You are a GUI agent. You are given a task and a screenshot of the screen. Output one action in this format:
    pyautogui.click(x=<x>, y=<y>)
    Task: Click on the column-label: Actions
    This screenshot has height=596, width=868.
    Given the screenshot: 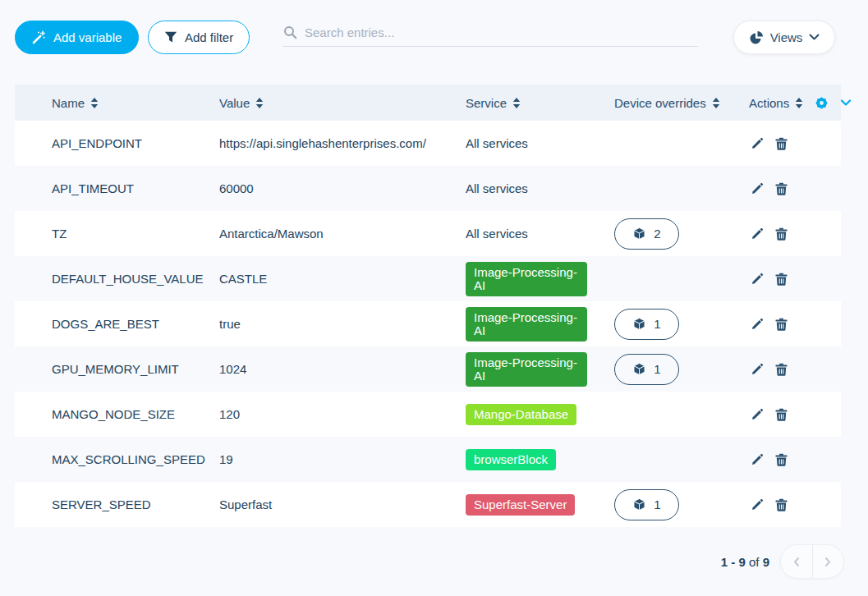 What is the action you would take?
    pyautogui.click(x=769, y=103)
    